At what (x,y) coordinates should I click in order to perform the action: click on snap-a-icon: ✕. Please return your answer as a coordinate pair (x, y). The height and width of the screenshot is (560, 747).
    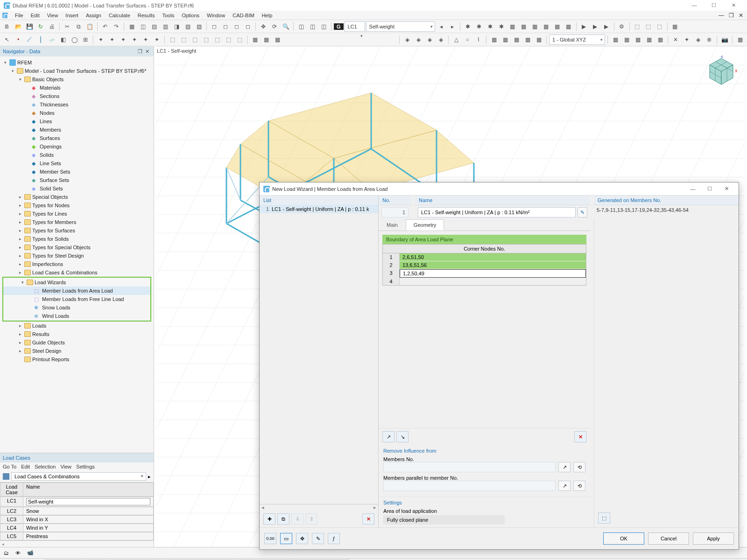
    Looking at the image, I should click on (676, 40).